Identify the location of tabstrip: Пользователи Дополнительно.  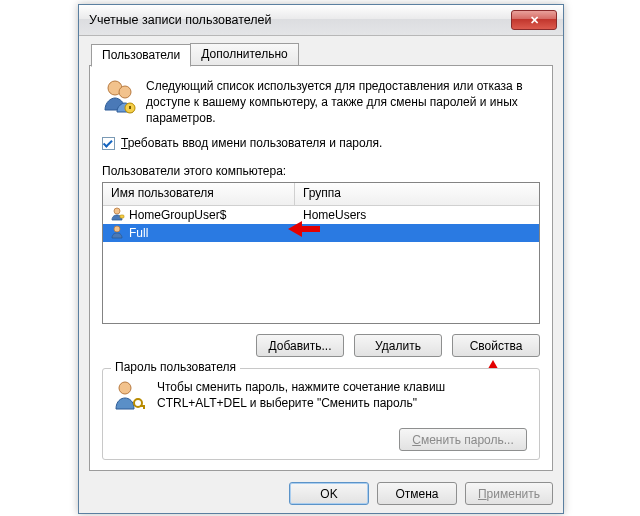
(194, 54).